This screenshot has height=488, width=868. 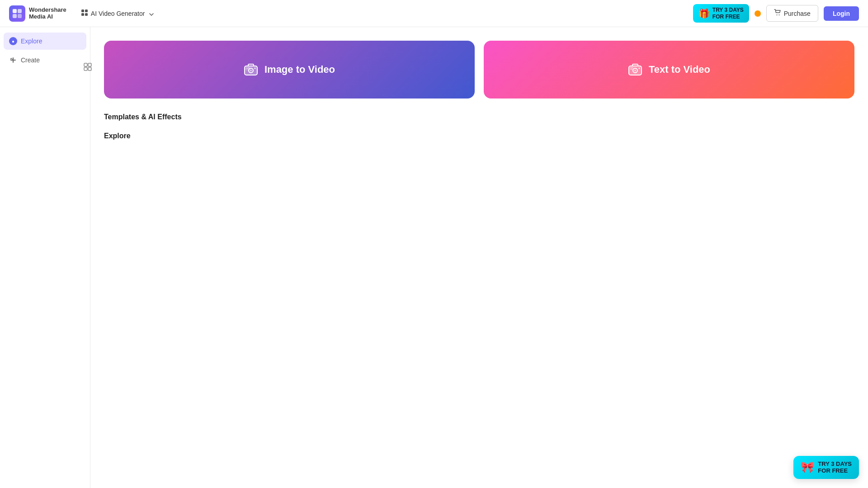 I want to click on gift-icon: 🎁, so click(x=704, y=14).